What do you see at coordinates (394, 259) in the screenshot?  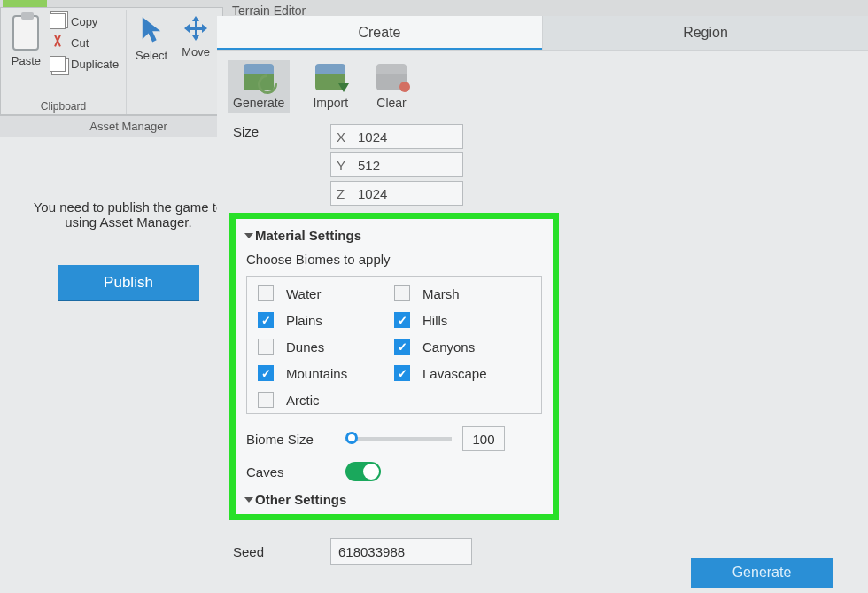 I see `choose-biomes-label: Choose Biomes to apply` at bounding box center [394, 259].